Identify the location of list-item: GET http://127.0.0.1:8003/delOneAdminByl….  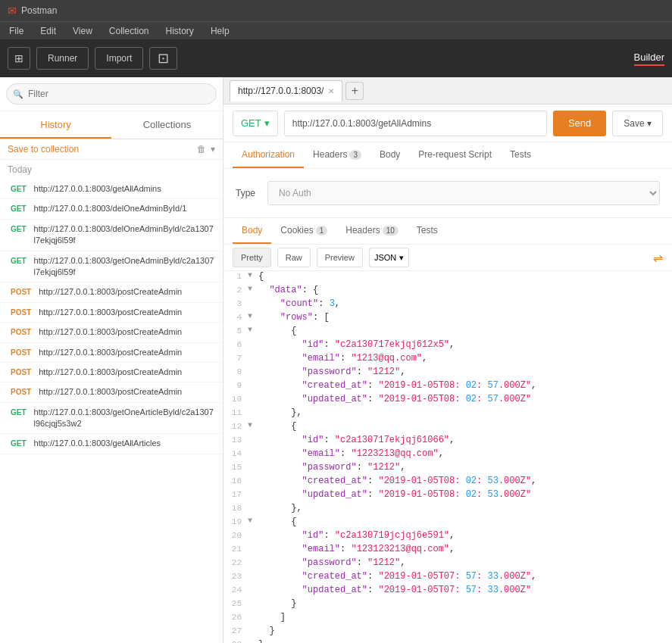
(111, 236).